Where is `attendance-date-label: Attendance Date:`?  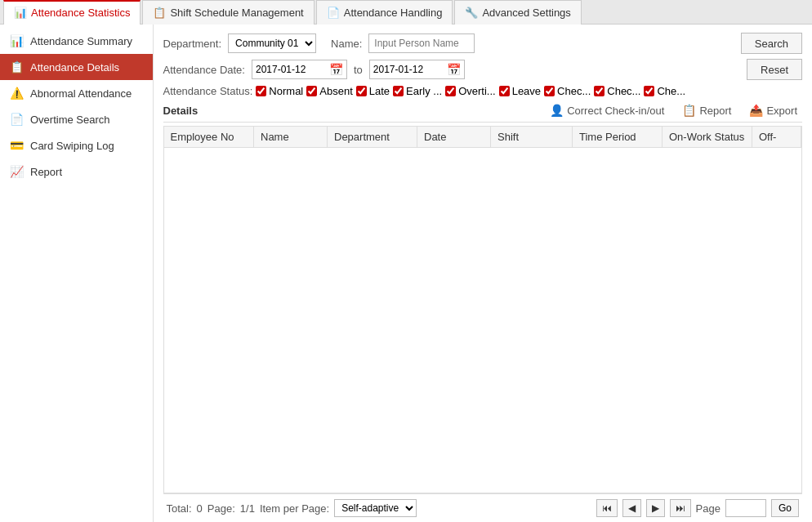
attendance-date-label: Attendance Date: is located at coordinates (204, 70).